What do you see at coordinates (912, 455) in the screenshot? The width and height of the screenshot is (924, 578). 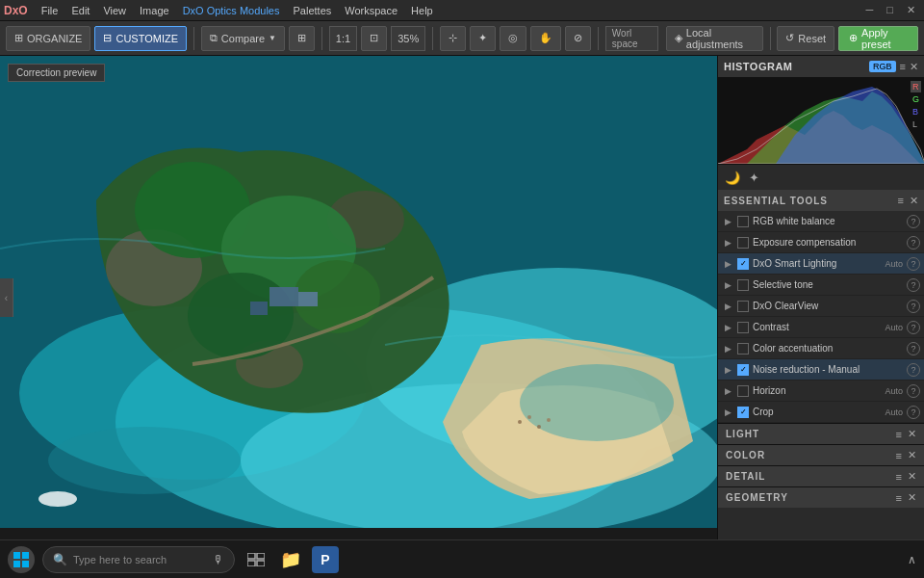 I see `color-close-icon: ✕` at bounding box center [912, 455].